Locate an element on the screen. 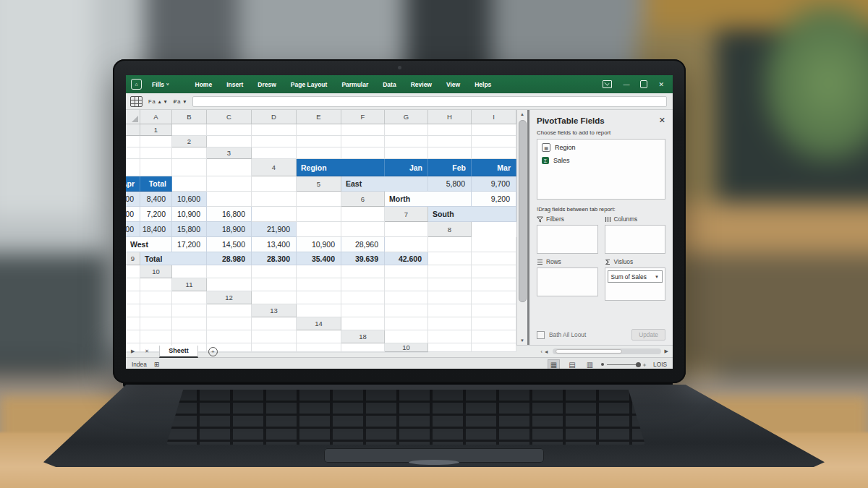 The width and height of the screenshot is (868, 488). columns-dropzone is located at coordinates (635, 239).